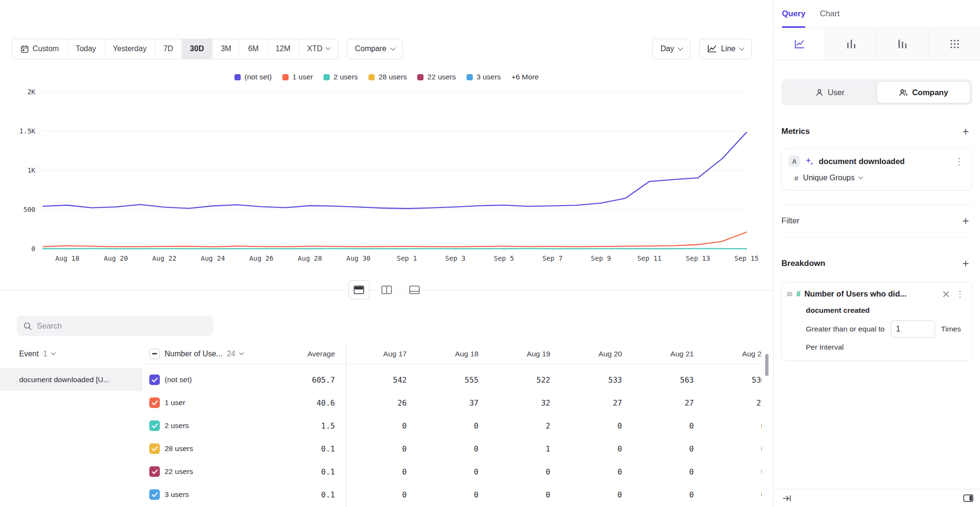 The height and width of the screenshot is (507, 980). What do you see at coordinates (702, 49) in the screenshot?
I see `chart-controls: Day Line` at bounding box center [702, 49].